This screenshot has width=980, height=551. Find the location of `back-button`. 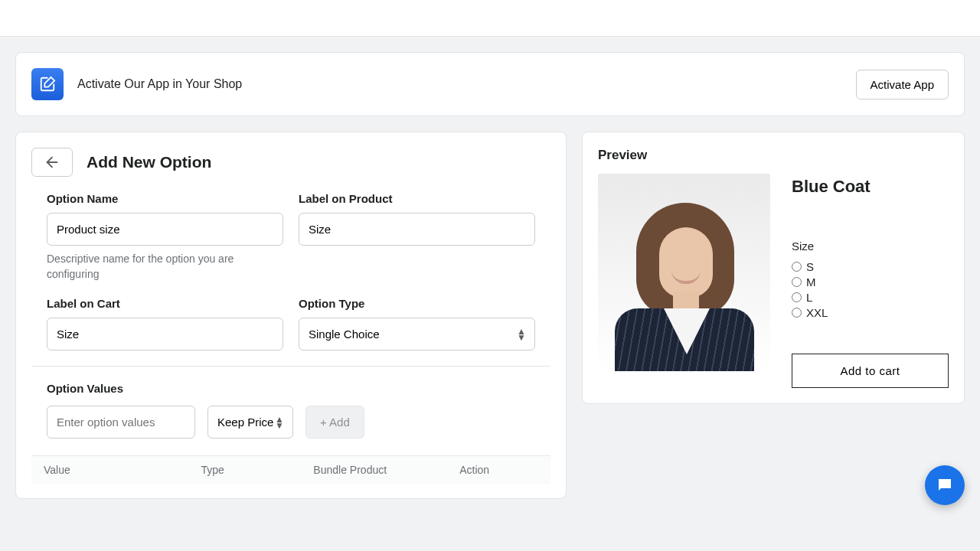

back-button is located at coordinates (52, 162).